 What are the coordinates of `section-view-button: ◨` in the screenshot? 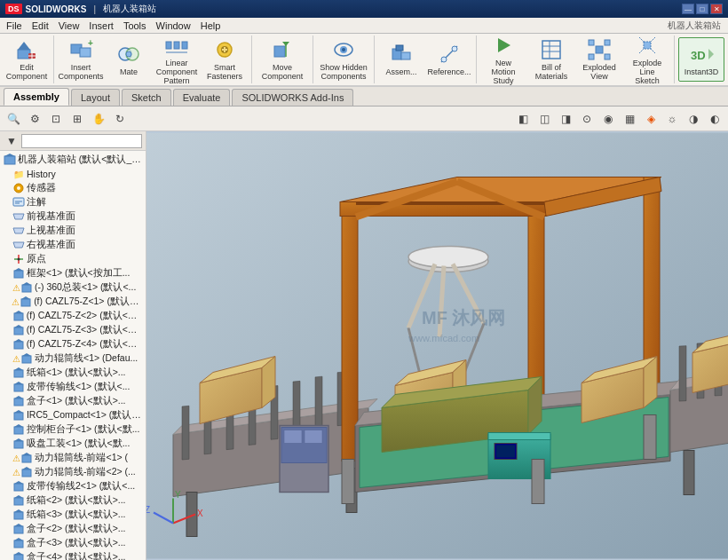 It's located at (566, 119).